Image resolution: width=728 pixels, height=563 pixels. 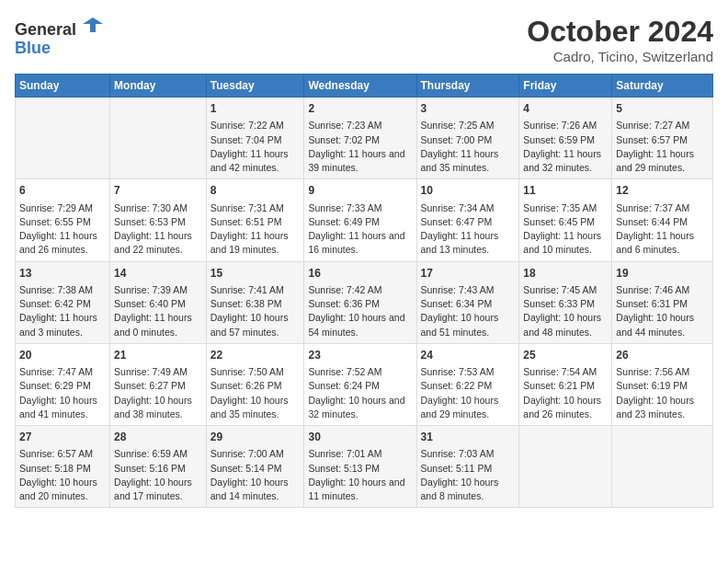 What do you see at coordinates (468, 221) in the screenshot?
I see `calendar-cell: 10Sunrise: 7:34 AM Sunset: 6:47 PM Dayli…` at bounding box center [468, 221].